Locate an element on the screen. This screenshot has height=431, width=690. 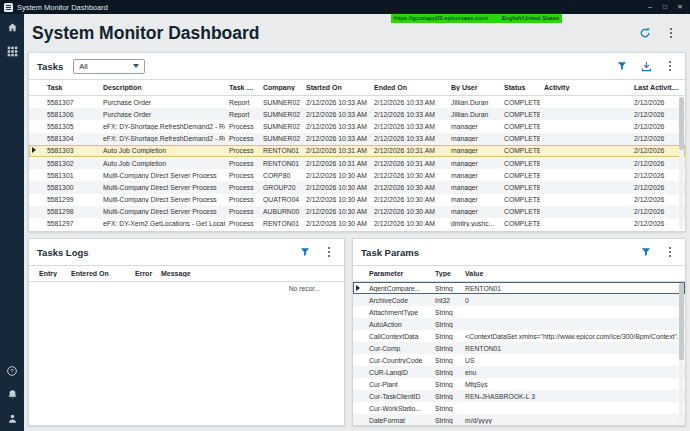
page-overflow-menu-icon is located at coordinates (671, 33).